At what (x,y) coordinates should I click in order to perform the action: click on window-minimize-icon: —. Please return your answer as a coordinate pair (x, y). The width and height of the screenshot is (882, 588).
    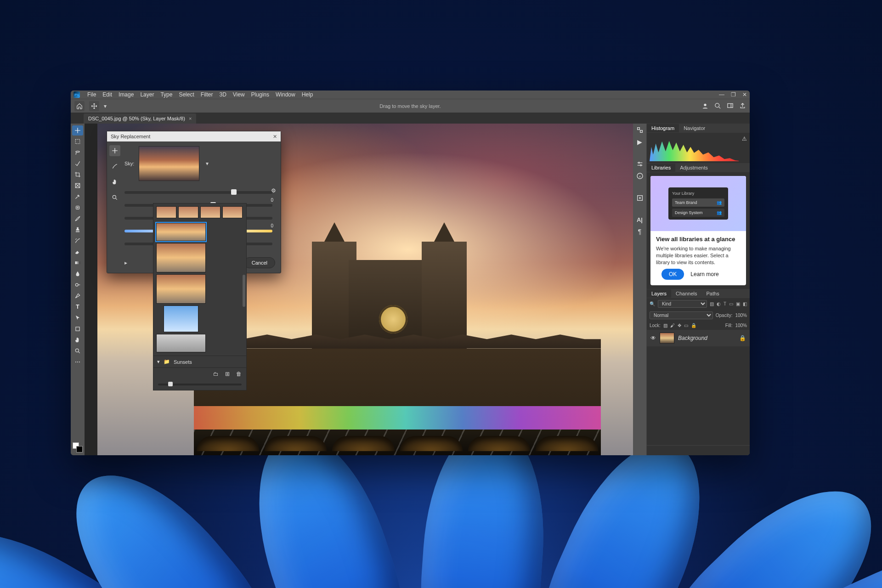
    Looking at the image, I should click on (722, 95).